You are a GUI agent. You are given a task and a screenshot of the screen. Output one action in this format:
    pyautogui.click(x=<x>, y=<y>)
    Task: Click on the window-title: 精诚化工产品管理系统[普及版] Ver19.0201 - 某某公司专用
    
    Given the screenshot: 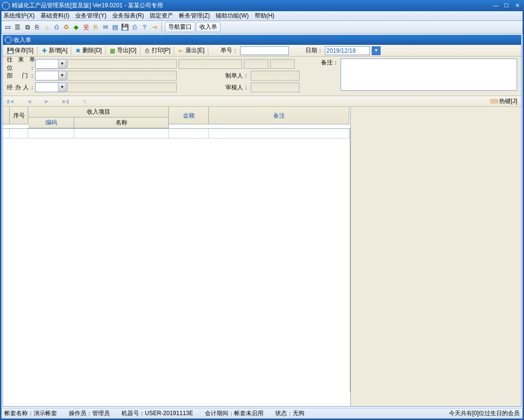 What is the action you would take?
    pyautogui.click(x=251, y=6)
    